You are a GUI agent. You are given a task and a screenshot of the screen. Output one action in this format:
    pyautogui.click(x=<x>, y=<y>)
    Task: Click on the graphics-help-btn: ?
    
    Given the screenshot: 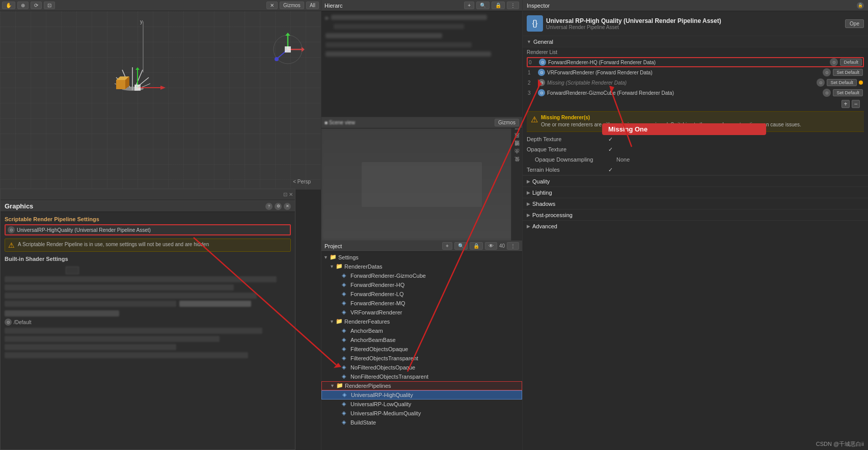 What is the action you would take?
    pyautogui.click(x=269, y=206)
    